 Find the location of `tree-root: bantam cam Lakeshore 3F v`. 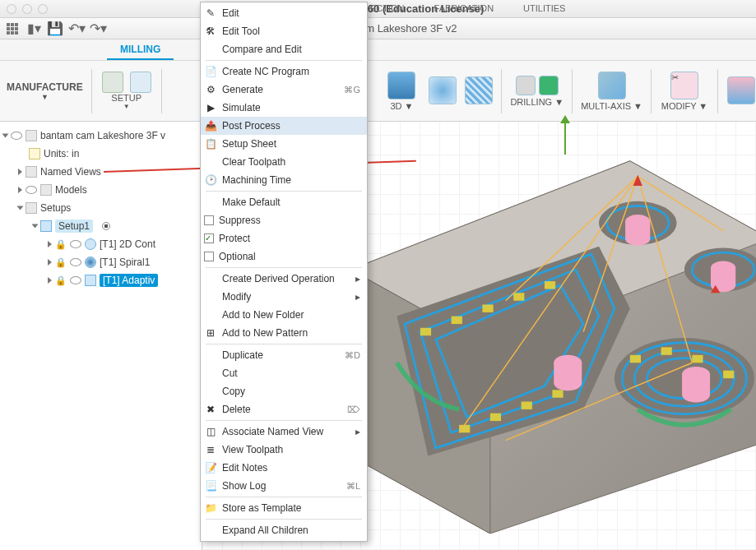

tree-root: bantam cam Lakeshore 3F v is located at coordinates (100, 136).